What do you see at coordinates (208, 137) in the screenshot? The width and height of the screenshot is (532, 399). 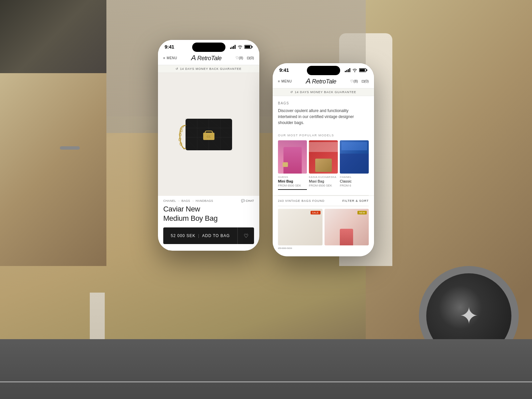 I see `svg-text: CC` at bounding box center [208, 137].